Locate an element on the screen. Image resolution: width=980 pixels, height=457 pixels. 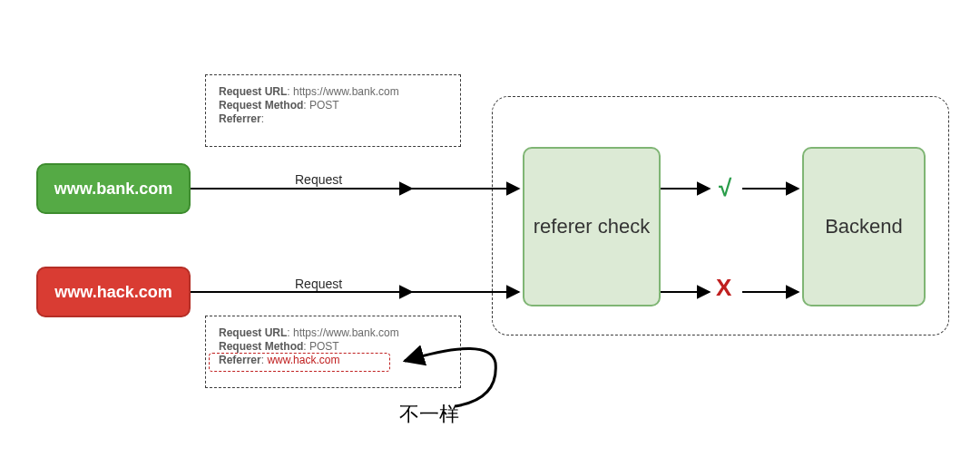
request-info-bottom: Request URL: https://www.bank.com Reques… is located at coordinates (333, 352).